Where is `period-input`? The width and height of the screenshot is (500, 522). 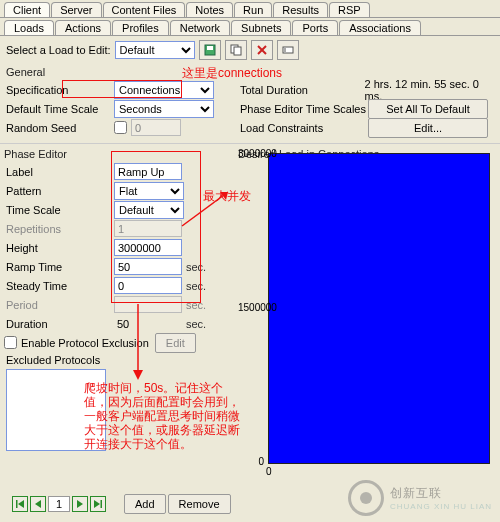 period-input is located at coordinates (148, 304).